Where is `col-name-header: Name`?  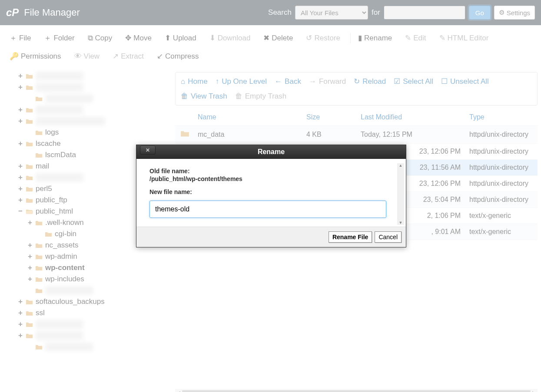
col-name-header: Name is located at coordinates (252, 117).